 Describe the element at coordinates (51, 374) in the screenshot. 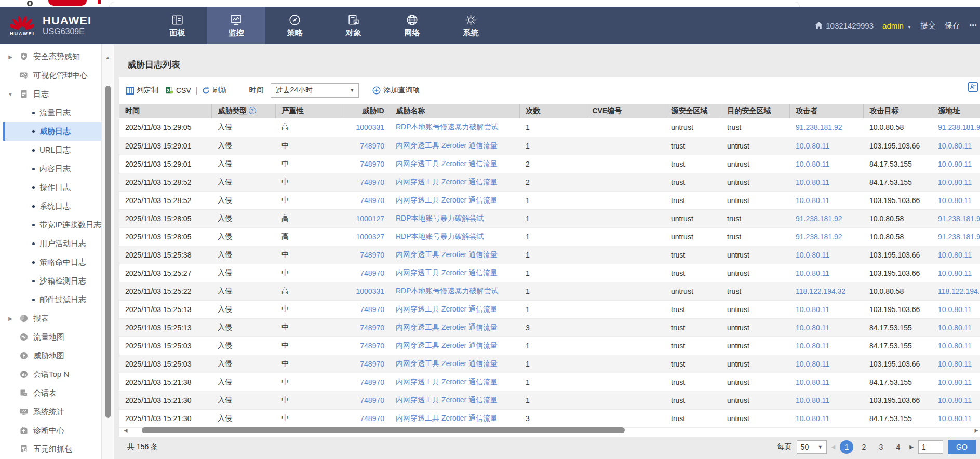

I see `sidebar-item-会话Top N: 会话Top N` at that location.